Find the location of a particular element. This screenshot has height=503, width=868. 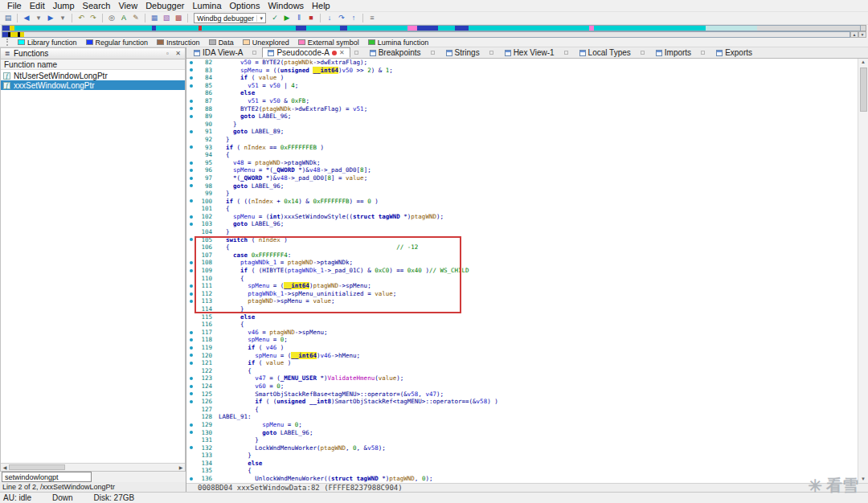

stop-debug-icon: ■ is located at coordinates (311, 18).